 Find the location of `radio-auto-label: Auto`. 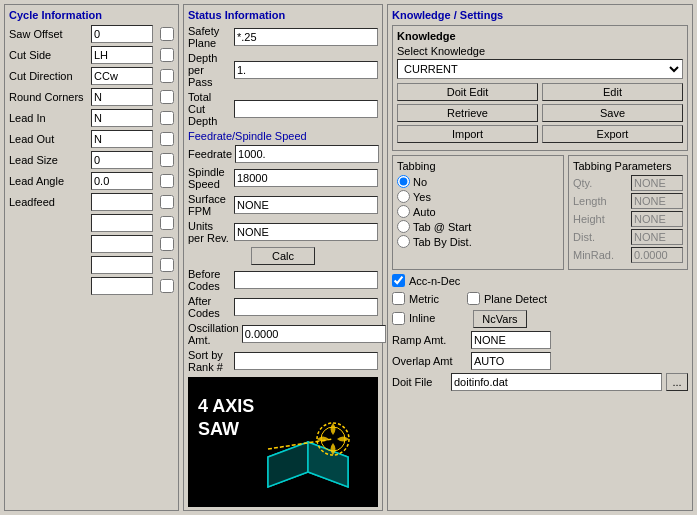

radio-auto-label: Auto is located at coordinates (424, 212).